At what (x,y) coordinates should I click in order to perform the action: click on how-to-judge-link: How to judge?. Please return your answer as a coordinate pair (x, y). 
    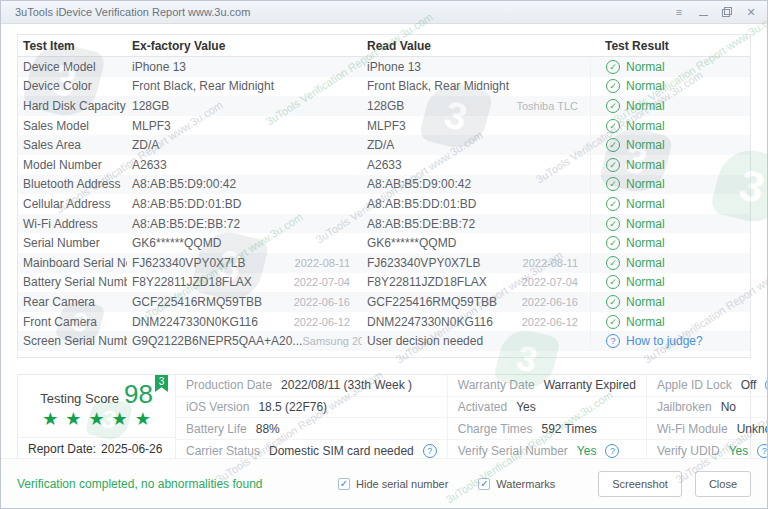
    Looking at the image, I should click on (664, 341).